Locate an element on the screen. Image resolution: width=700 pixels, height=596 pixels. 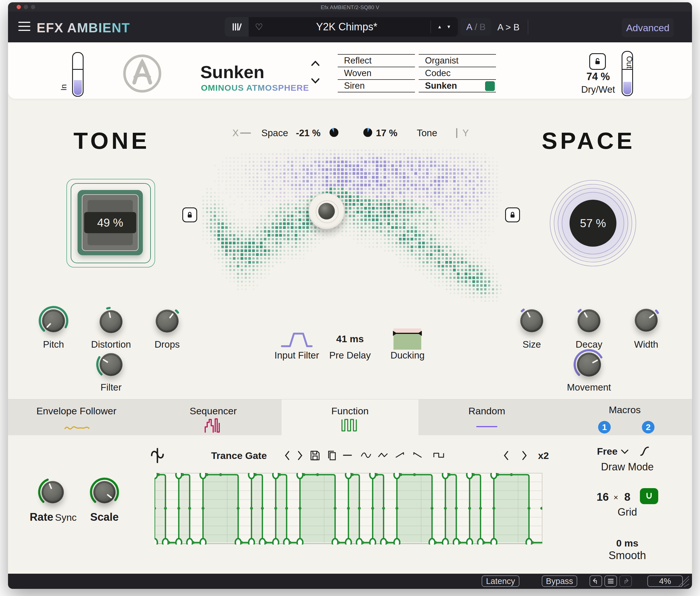
redo-icon is located at coordinates (626, 581).